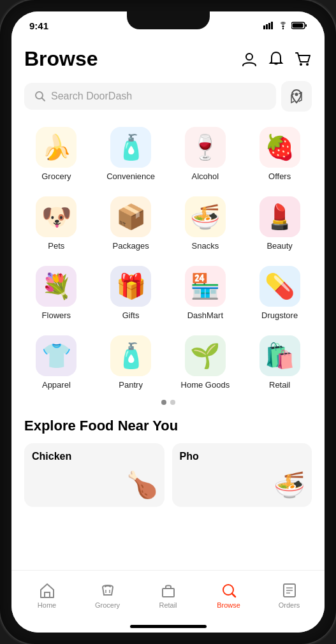 This screenshot has height=644, width=336. What do you see at coordinates (205, 293) in the screenshot?
I see `category-item-dashmart: 🏪 DashMart` at bounding box center [205, 293].